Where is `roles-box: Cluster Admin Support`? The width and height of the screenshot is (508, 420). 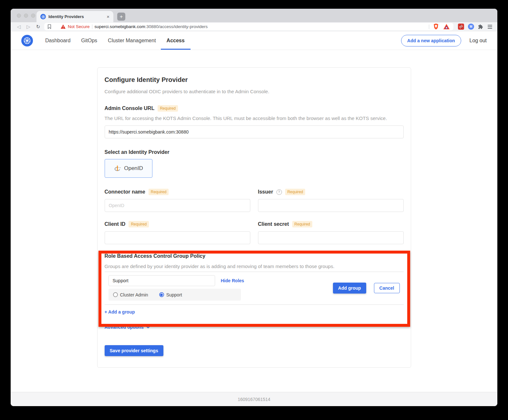
roles-box: Cluster Admin Support is located at coordinates (175, 295).